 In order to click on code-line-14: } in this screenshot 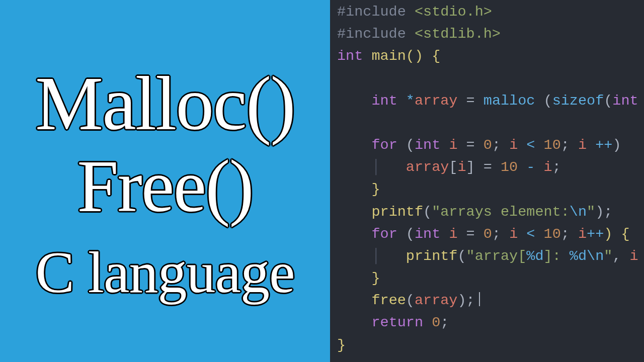, I will do `click(341, 345)`.